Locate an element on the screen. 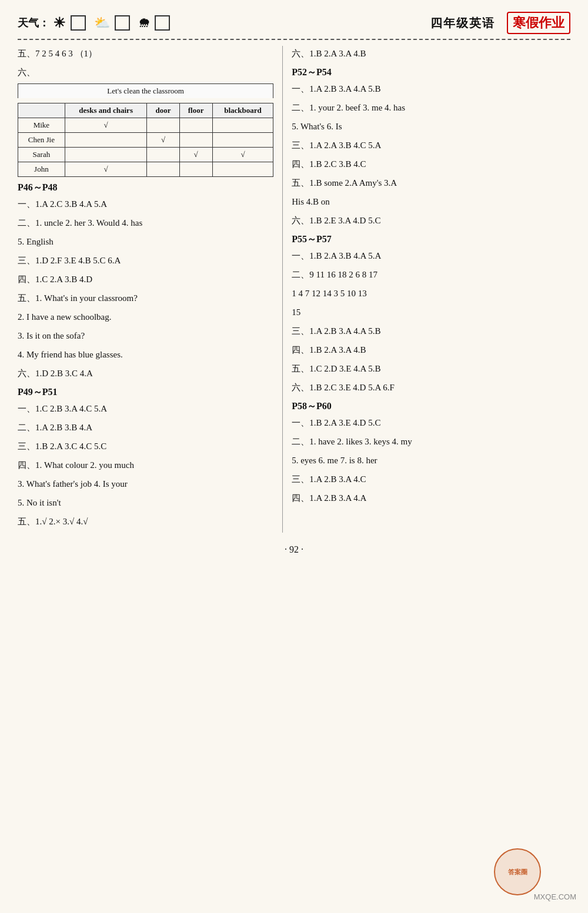 The image size is (588, 913). p55-si: 四、1.B 2.A 3.A 4.B is located at coordinates (431, 350).